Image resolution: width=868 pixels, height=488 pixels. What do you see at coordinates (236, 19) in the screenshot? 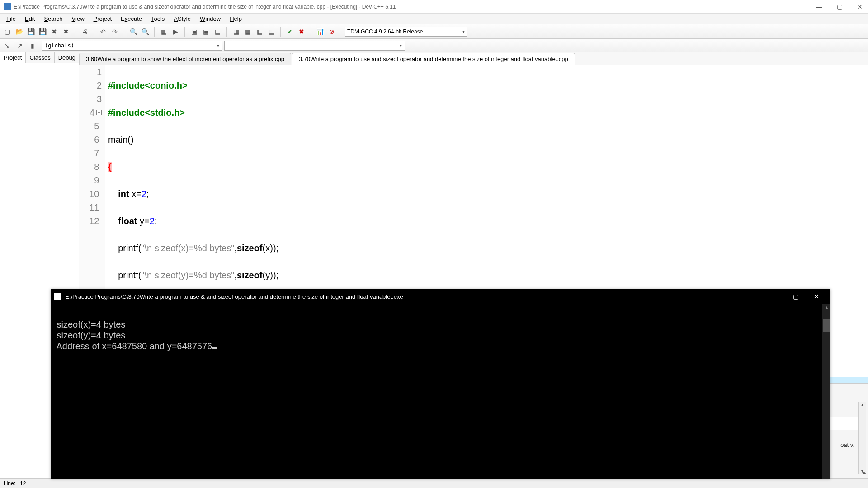
I see `menu-help: Help` at bounding box center [236, 19].